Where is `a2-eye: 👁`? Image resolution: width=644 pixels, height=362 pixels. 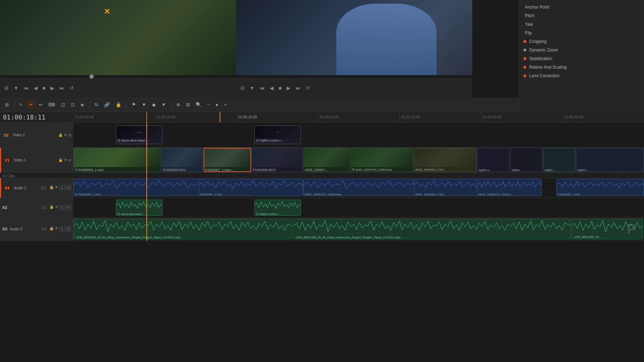 a2-eye: 👁 is located at coordinates (57, 207).